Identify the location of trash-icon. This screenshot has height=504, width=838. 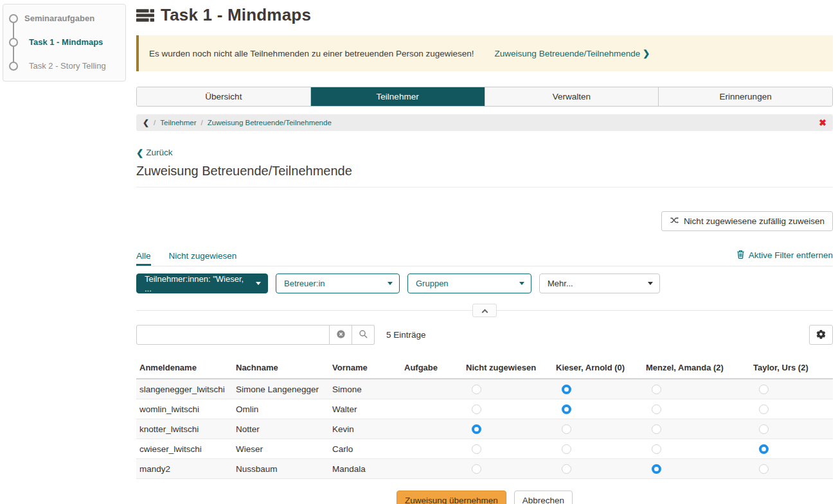
(740, 256).